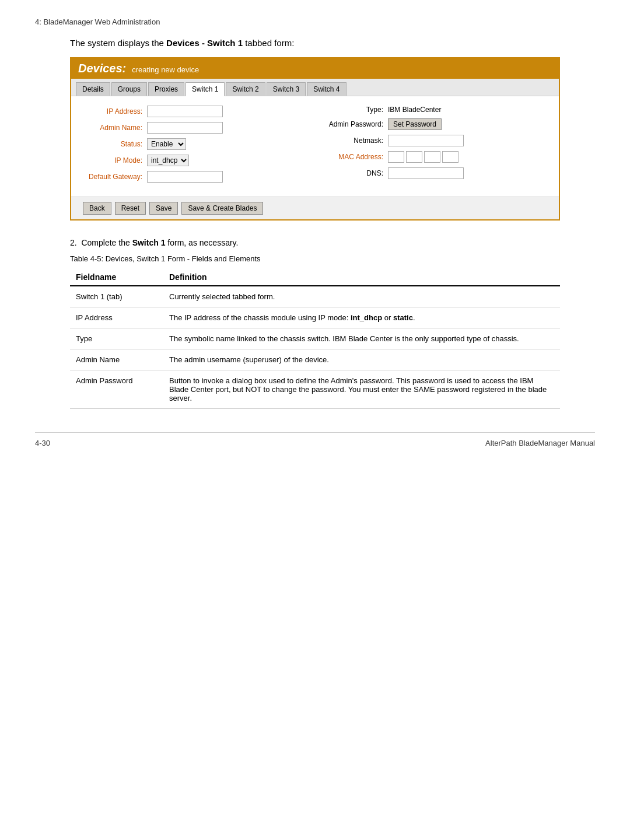 The image size is (630, 840). Describe the element at coordinates (117, 318) in the screenshot. I see `fieldname-cell: IP Address` at that location.